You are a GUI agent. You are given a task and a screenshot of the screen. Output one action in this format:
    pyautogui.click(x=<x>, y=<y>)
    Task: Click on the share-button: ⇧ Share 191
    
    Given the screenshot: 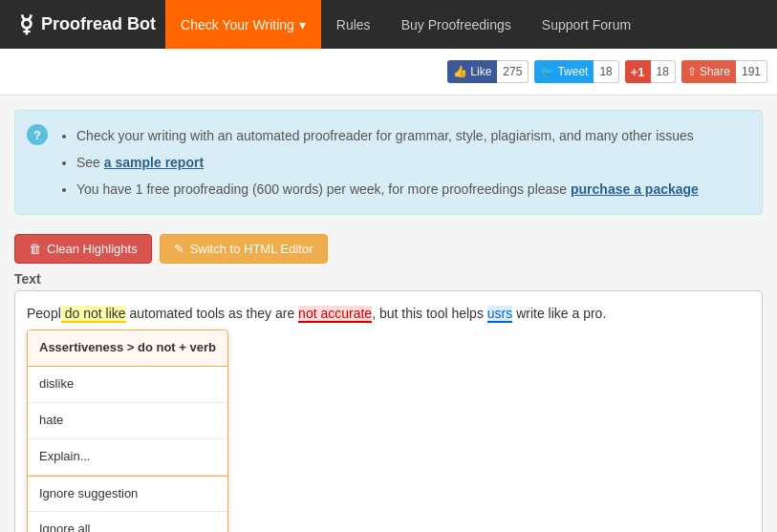 What is the action you would take?
    pyautogui.click(x=724, y=72)
    